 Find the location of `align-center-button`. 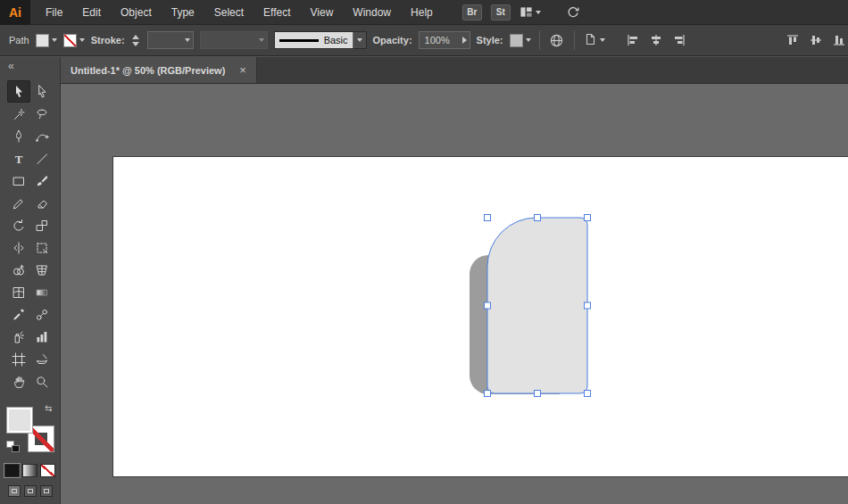

align-center-button is located at coordinates (656, 40).